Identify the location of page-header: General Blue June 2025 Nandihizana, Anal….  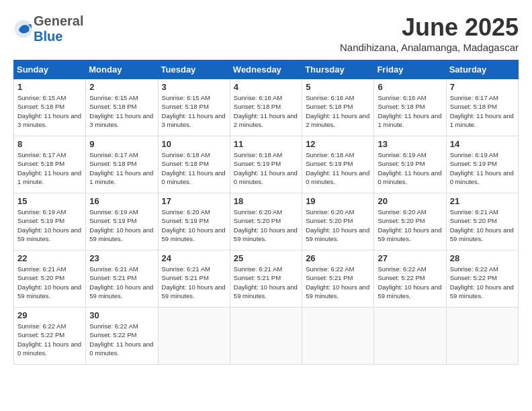
(266, 34).